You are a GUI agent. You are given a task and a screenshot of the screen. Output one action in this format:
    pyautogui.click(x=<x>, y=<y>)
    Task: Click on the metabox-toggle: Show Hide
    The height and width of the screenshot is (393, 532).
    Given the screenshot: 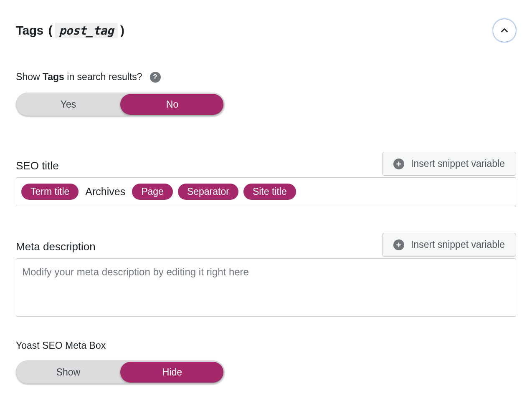 What is the action you would take?
    pyautogui.click(x=120, y=372)
    